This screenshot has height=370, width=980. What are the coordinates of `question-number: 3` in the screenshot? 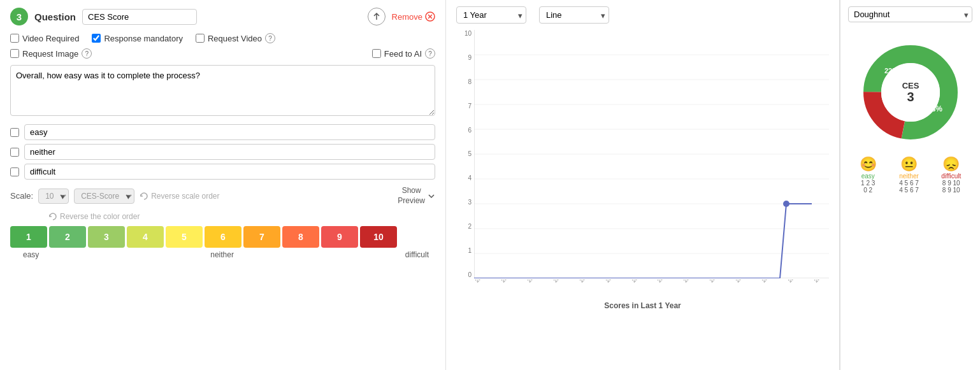 It's located at (19, 17).